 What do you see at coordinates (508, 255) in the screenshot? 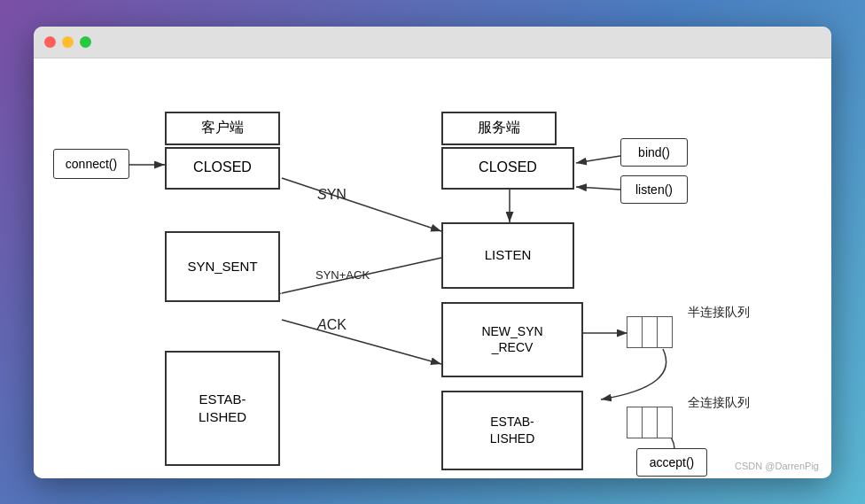
I see `server-listen-box: LISTEN` at bounding box center [508, 255].